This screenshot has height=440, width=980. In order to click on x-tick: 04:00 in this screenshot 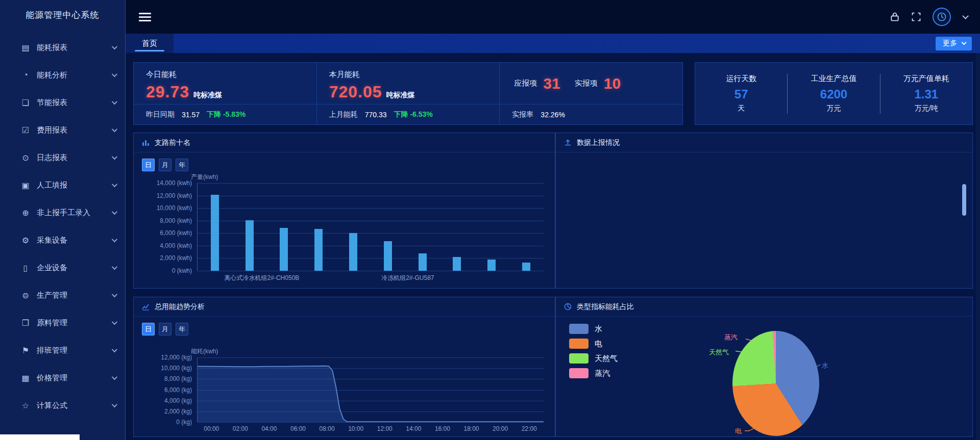, I will do `click(270, 429)`.